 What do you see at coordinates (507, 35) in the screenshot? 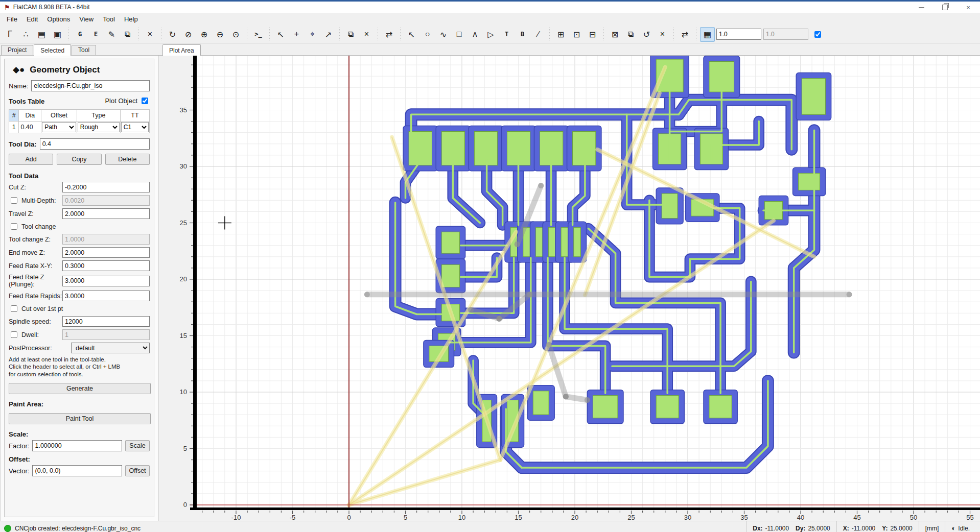
I see `draw-text-icon: T` at bounding box center [507, 35].